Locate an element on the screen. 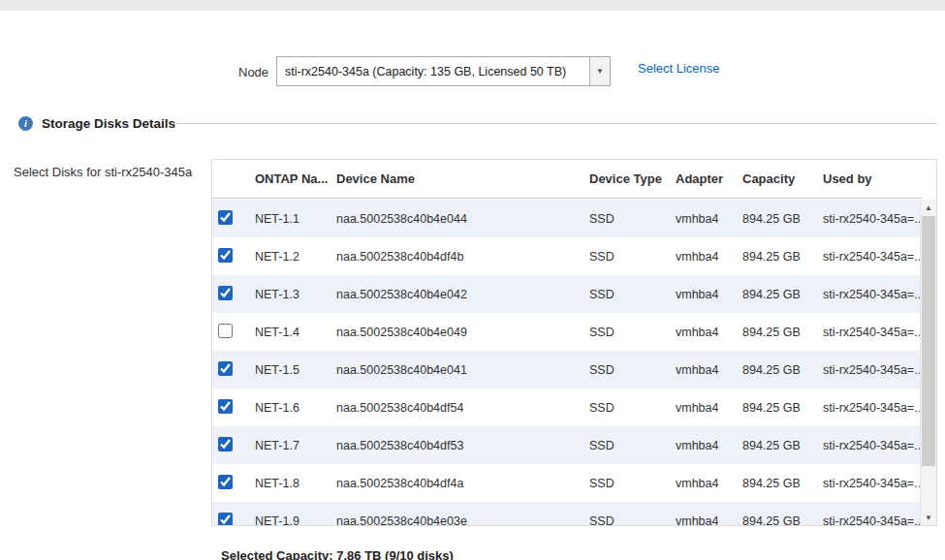 Image resolution: width=945 pixels, height=560 pixels. select-license-link: Select License is located at coordinates (678, 68).